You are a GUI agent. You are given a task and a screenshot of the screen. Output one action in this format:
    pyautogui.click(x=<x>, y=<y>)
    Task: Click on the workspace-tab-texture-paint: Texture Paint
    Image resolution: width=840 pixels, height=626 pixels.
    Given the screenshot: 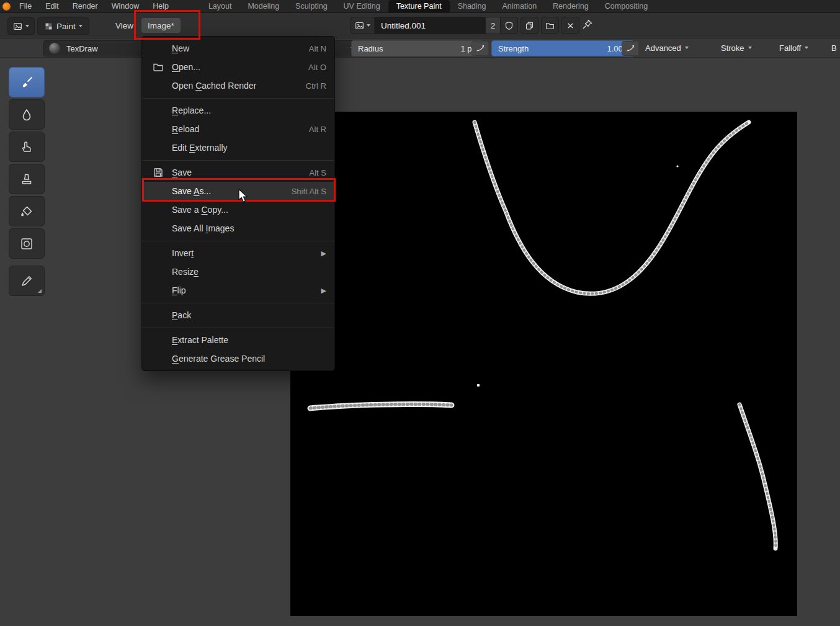 What is the action you would take?
    pyautogui.click(x=419, y=6)
    